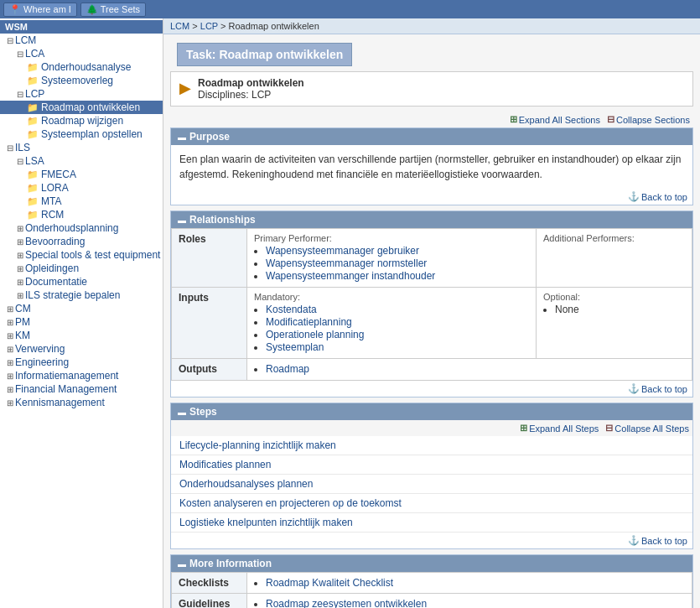  Describe the element at coordinates (182, 138) in the screenshot. I see `collapse-icon: ▬` at that location.